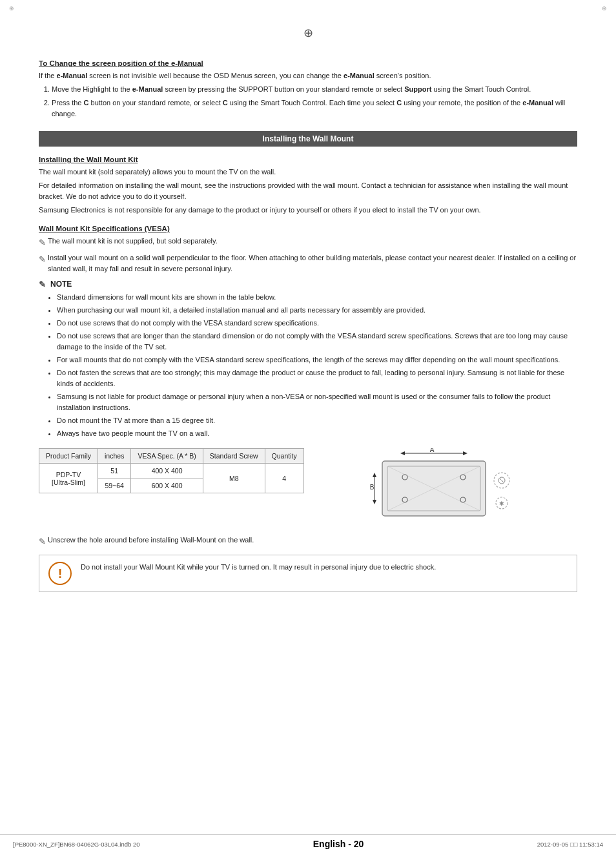 The width and height of the screenshot is (616, 853). I want to click on bullet-7: Samsung is not liable for product damage…, so click(317, 402).